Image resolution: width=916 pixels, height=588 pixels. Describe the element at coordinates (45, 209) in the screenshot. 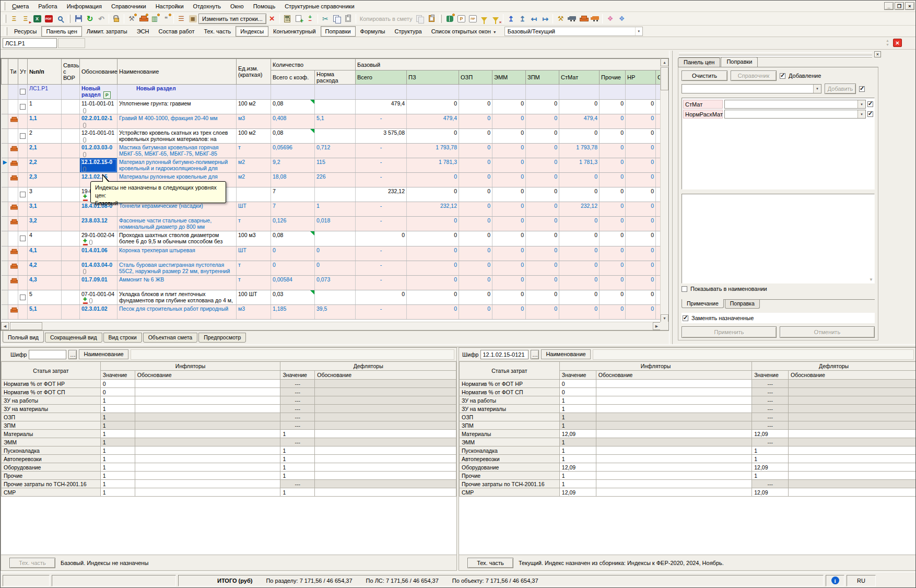

I see `grid-cell: 3,1` at that location.